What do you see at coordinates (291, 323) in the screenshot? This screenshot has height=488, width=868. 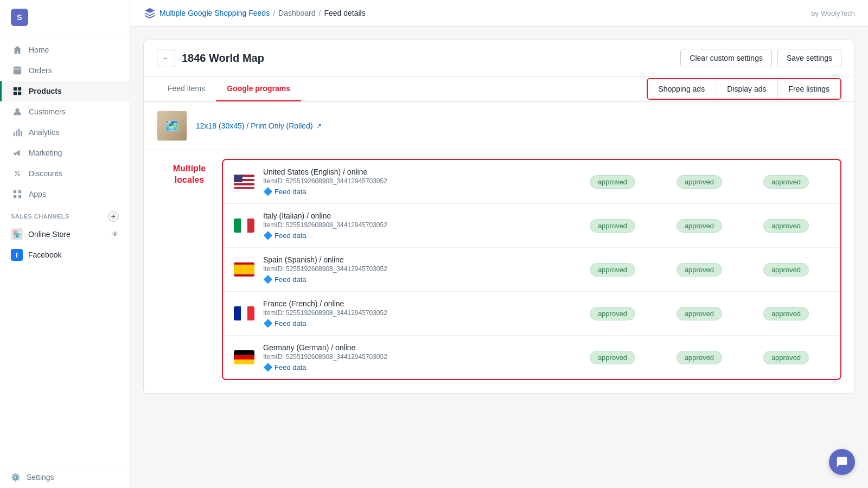 I see `feed-data-label-fr: Feed data` at bounding box center [291, 323].